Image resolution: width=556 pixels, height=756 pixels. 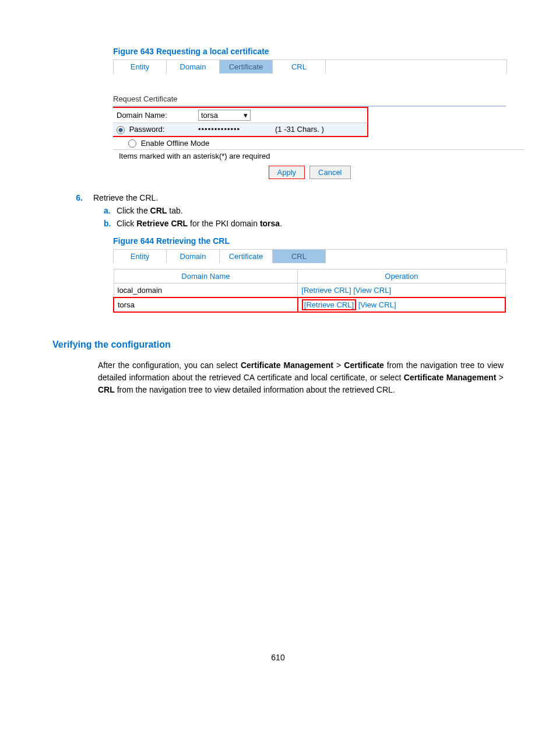 What do you see at coordinates (246, 116) in the screenshot?
I see `chevron-down-icon: ▾` at bounding box center [246, 116].